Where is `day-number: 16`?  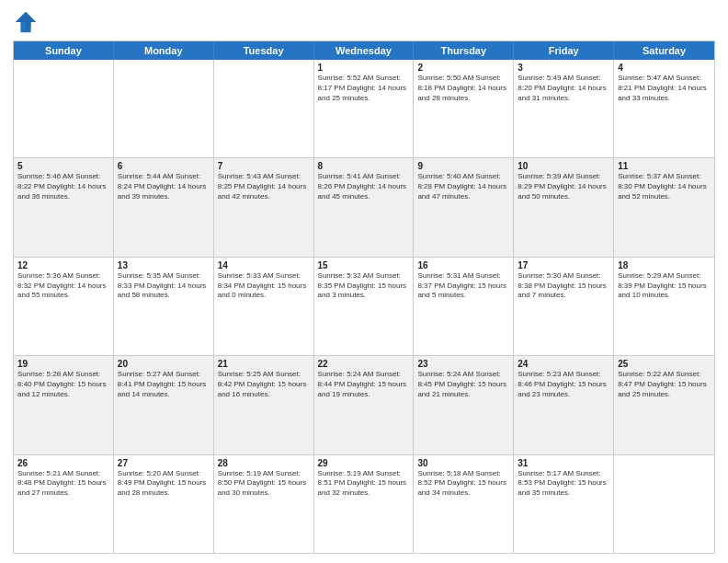 day-number: 16 is located at coordinates (463, 265).